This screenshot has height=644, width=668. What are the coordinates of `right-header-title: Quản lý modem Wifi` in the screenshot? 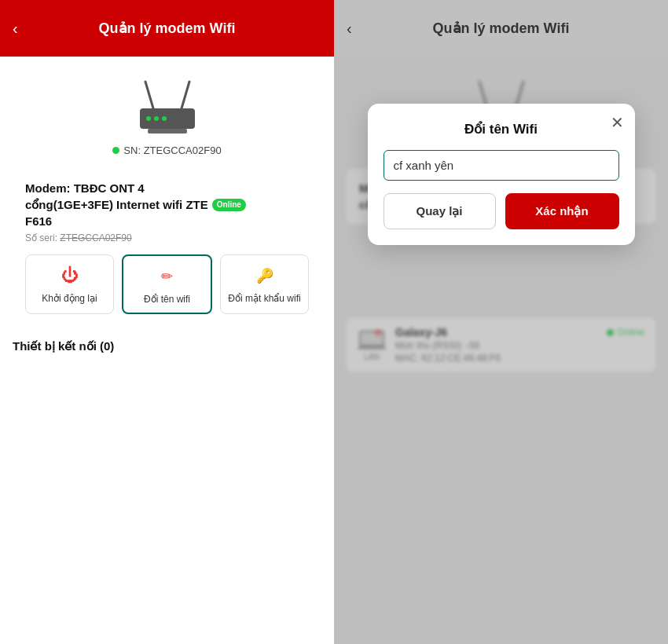 It's located at (501, 28).